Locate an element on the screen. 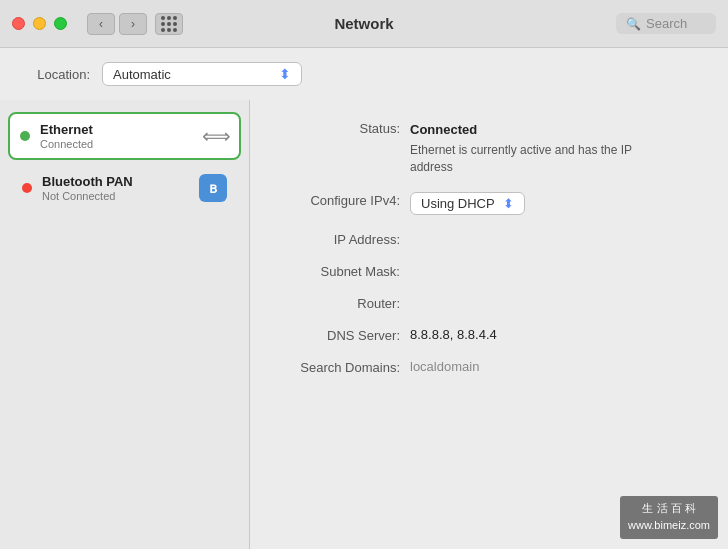 The width and height of the screenshot is (728, 549). watermark-line2: www.bimeiz.com is located at coordinates (669, 526).